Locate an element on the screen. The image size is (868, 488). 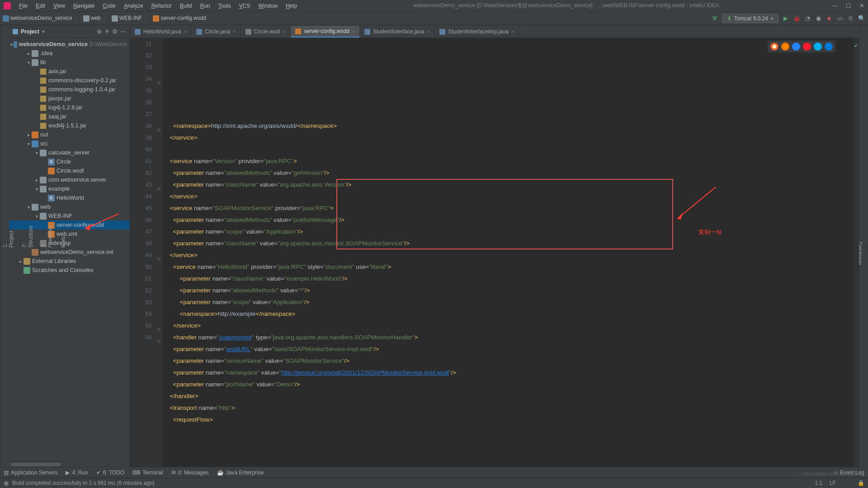
stop-button: ■ is located at coordinates (829, 19).